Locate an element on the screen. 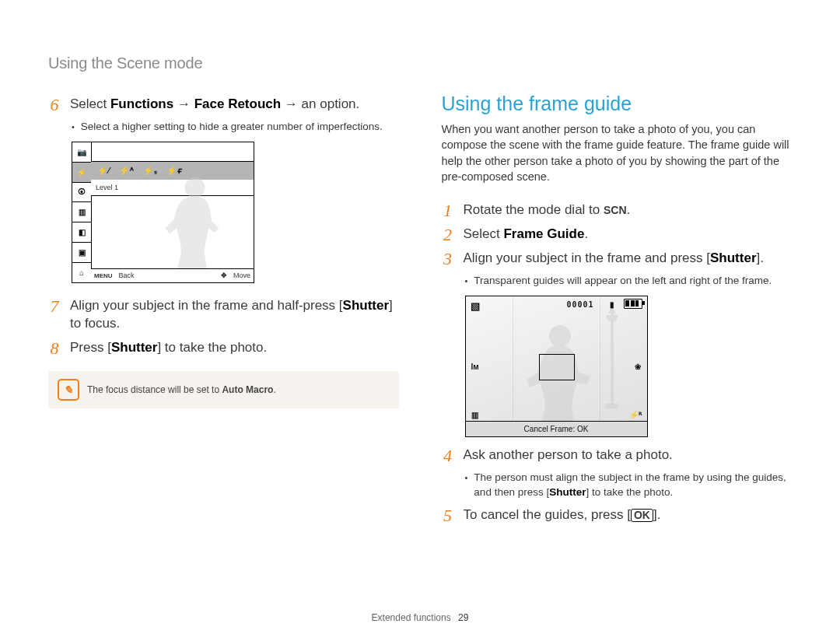 Image resolution: width=840 pixels, height=634 pixels. shot-counter: 00001 is located at coordinates (580, 305).